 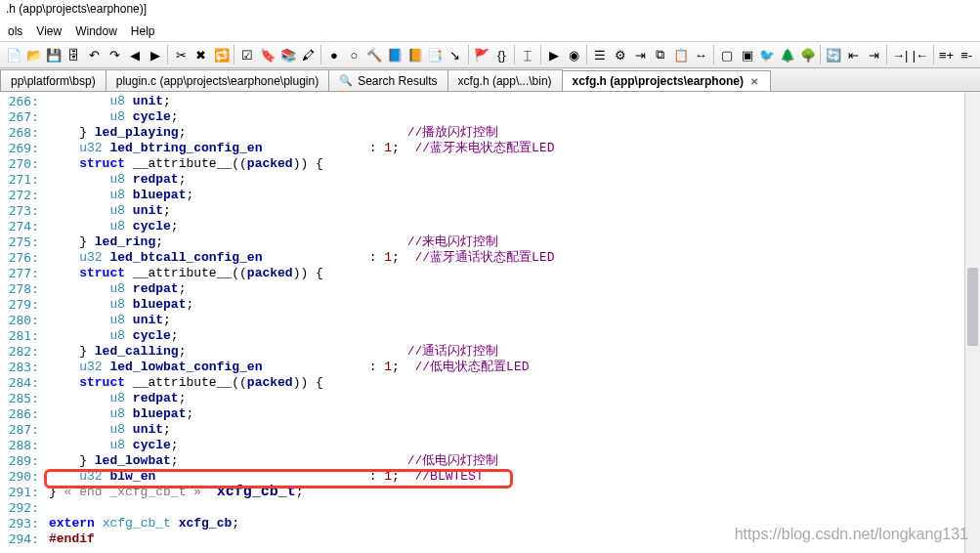 What do you see at coordinates (727, 55) in the screenshot?
I see `win1-button: ▢` at bounding box center [727, 55].